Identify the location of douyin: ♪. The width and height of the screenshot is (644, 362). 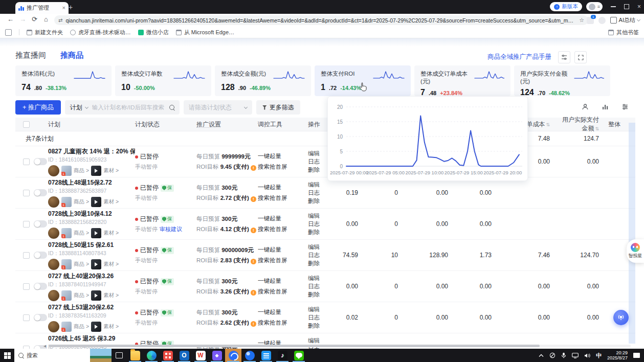
(282, 355).